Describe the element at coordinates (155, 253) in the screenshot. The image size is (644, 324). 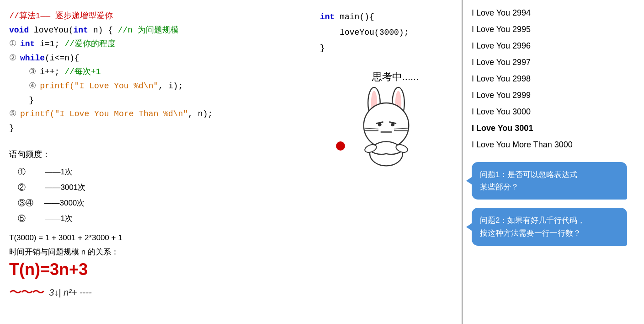
I see `formula-line2: 时间开销与问题规模 n 的关系：` at that location.